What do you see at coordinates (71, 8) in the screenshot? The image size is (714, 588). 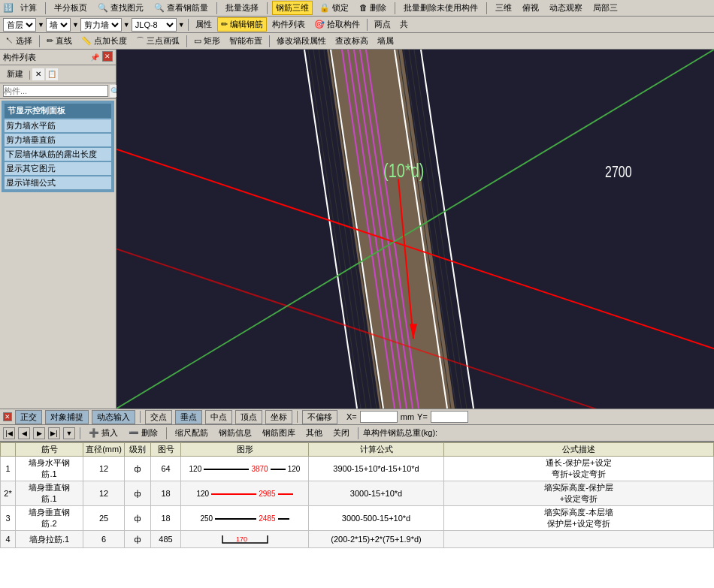 I see `half-view-btn: 半分板页` at bounding box center [71, 8].